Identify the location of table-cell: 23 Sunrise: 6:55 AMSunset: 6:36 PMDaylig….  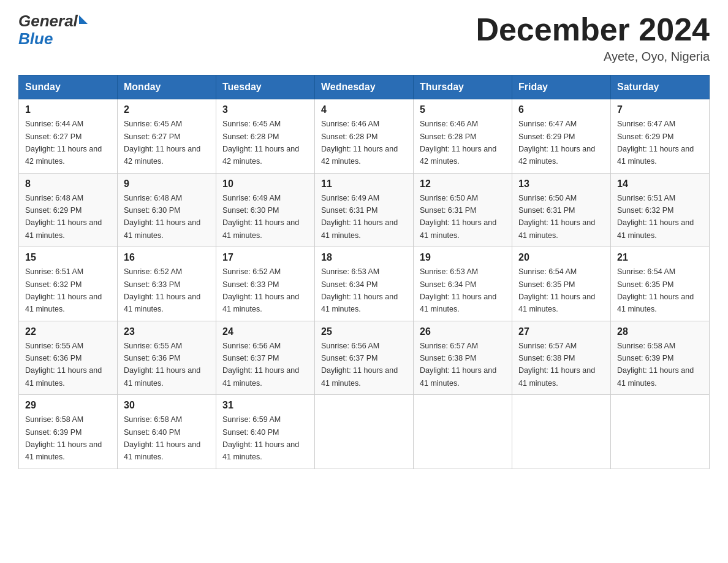
(167, 358).